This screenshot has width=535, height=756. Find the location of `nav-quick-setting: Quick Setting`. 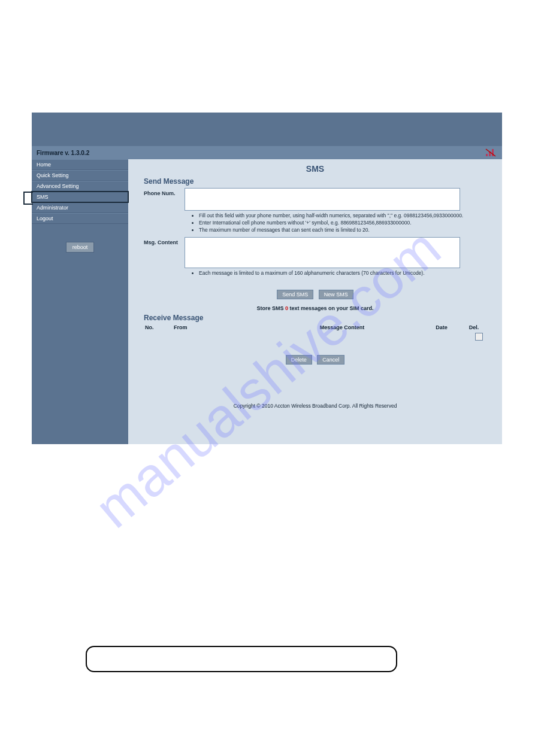

nav-quick-setting: Quick Setting is located at coordinates (80, 175).